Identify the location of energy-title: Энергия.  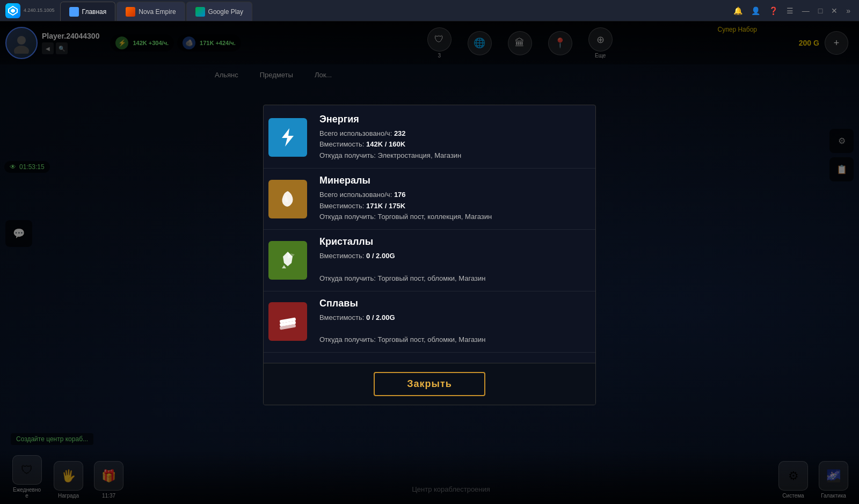
(454, 119).